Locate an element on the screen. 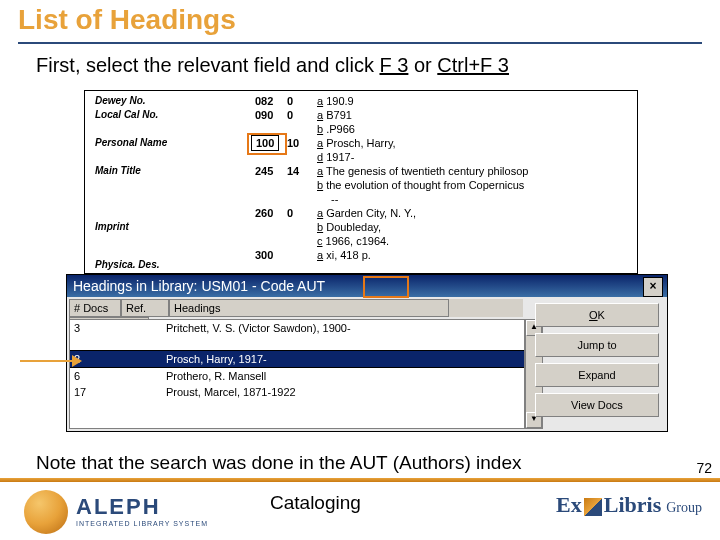 The height and width of the screenshot is (540, 720). title-underline is located at coordinates (360, 43).